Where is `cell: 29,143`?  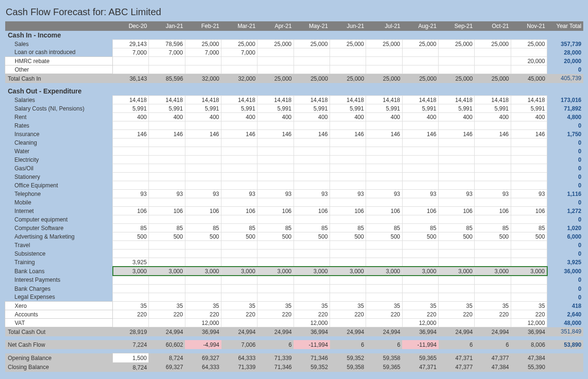
cell: 29,143 is located at coordinates (131, 44).